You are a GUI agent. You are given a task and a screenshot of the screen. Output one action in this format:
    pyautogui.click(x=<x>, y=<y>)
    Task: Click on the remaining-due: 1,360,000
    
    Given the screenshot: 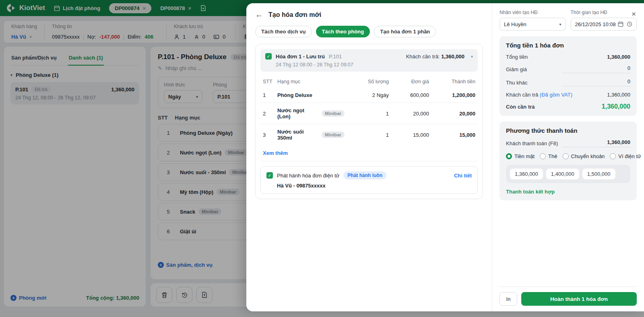 What is the action you would take?
    pyautogui.click(x=616, y=107)
    